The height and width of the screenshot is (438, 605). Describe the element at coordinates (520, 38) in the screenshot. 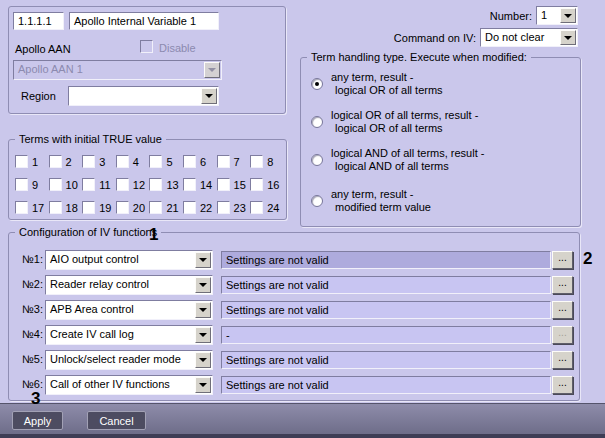

I see `command-on-iv-value: Do not clear` at that location.